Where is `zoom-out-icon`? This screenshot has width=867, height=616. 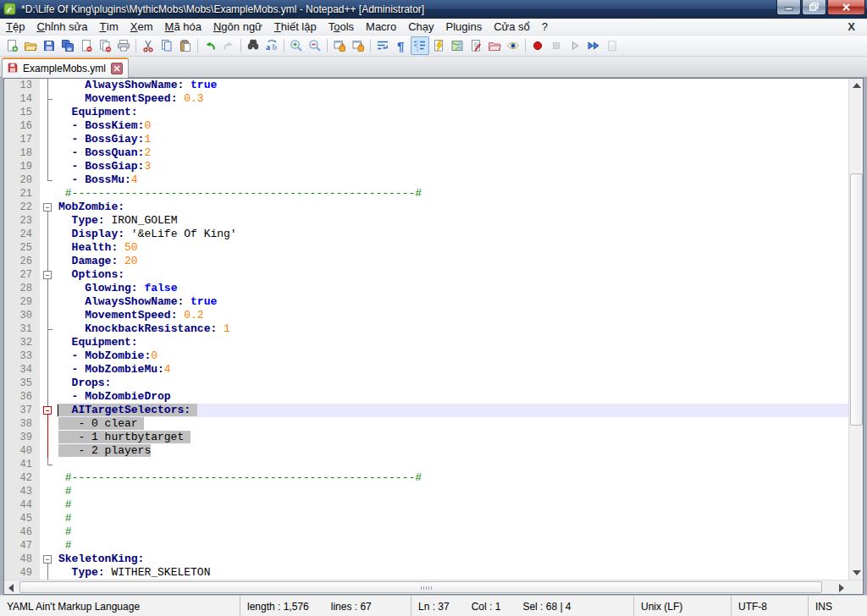 zoom-out-icon is located at coordinates (315, 46).